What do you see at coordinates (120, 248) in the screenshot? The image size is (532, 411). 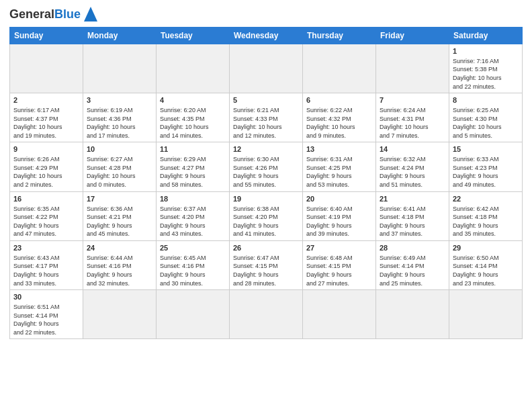 I see `day-number: 24` at bounding box center [120, 248].